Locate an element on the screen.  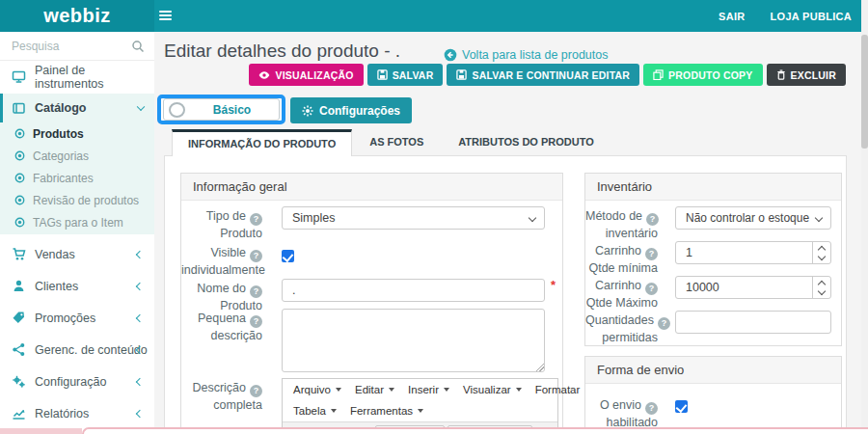
sidebar-item-dashboard: Painel de instrumentos is located at coordinates (77, 77).